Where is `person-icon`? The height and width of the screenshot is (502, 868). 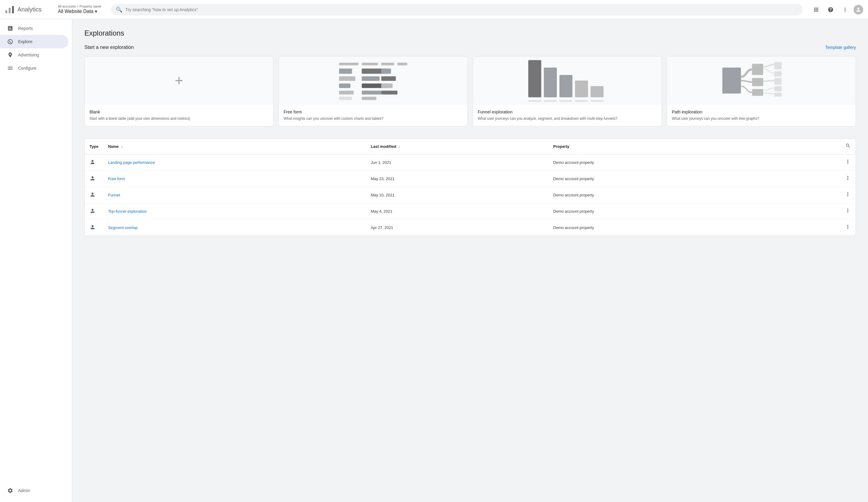 person-icon is located at coordinates (858, 10).